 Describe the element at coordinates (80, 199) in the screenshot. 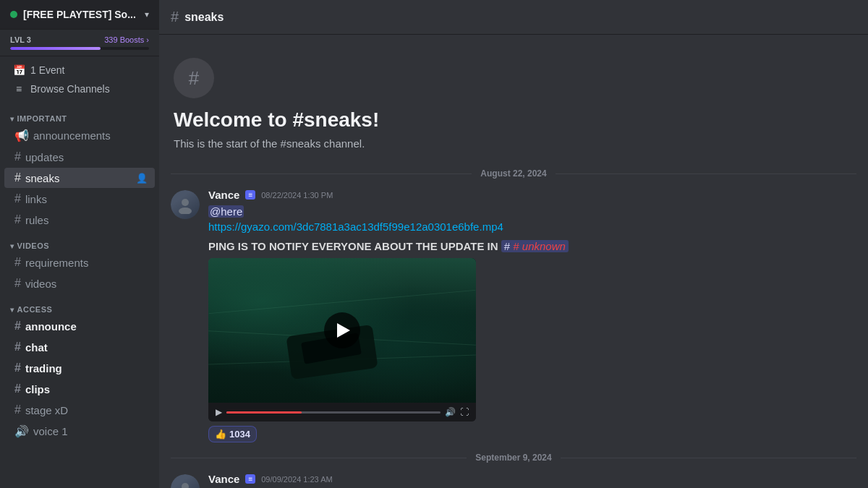

I see `channel-links: # links` at that location.